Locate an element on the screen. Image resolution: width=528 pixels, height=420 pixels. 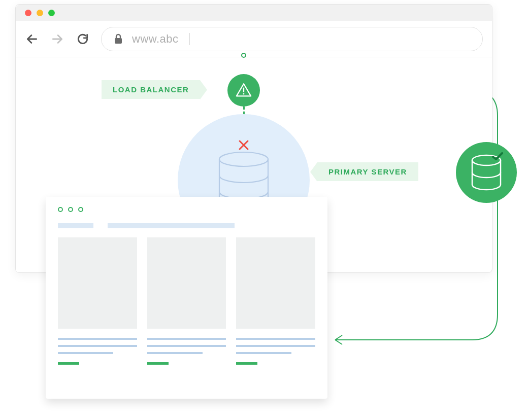
primary-server-label-text: PRIMARY SERVER is located at coordinates (368, 171).